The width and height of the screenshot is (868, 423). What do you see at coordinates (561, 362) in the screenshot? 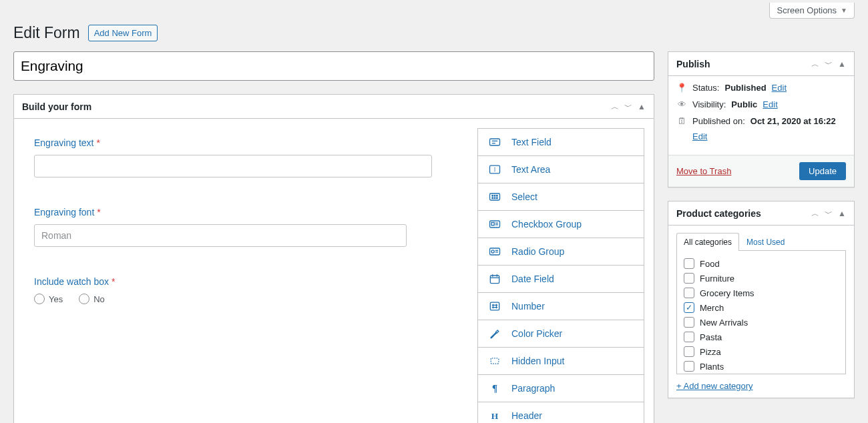
I see `palette-item-hidden-input: Hidden Input` at bounding box center [561, 362].